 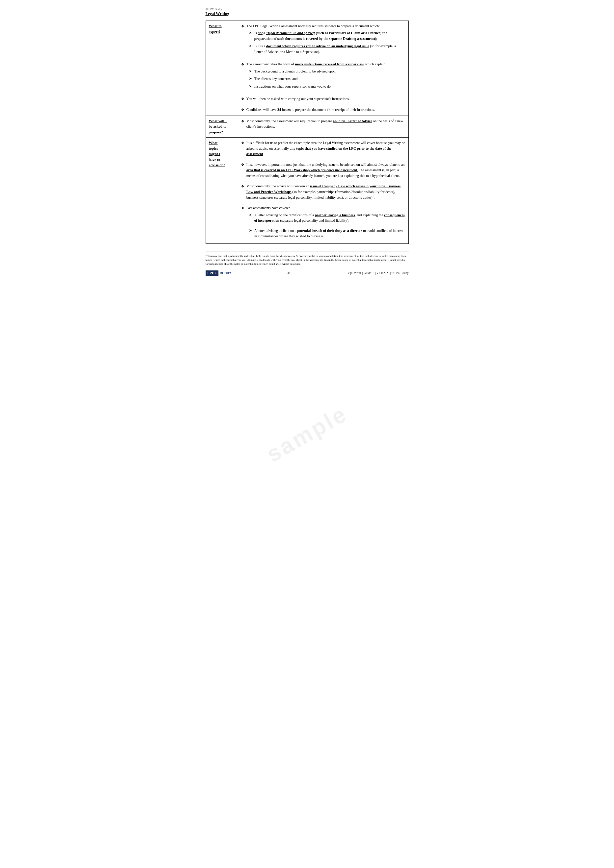 What do you see at coordinates (307, 68) in the screenshot?
I see `table-row: What toexpect! ❖ The LPC Legal Writing a…` at bounding box center [307, 68].